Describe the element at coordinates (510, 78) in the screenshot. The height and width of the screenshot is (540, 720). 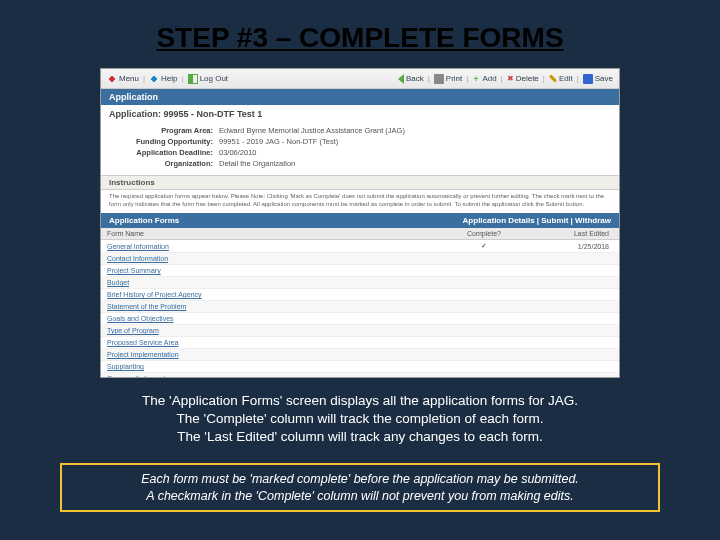
I see `delete-icon: ✖` at that location.